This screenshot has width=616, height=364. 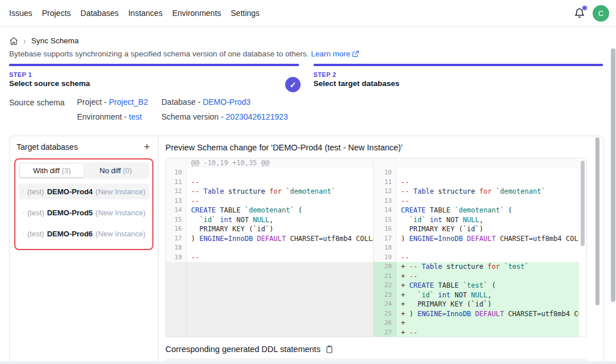 What do you see at coordinates (70, 213) in the screenshot?
I see `db-name: DEMO-Prod5` at bounding box center [70, 213].